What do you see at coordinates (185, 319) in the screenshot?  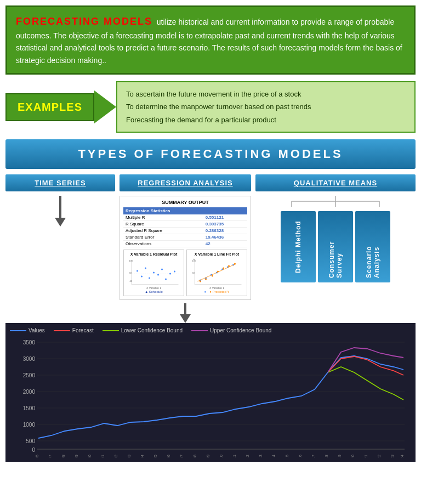 I see `col2-arrow-head` at bounding box center [185, 319].